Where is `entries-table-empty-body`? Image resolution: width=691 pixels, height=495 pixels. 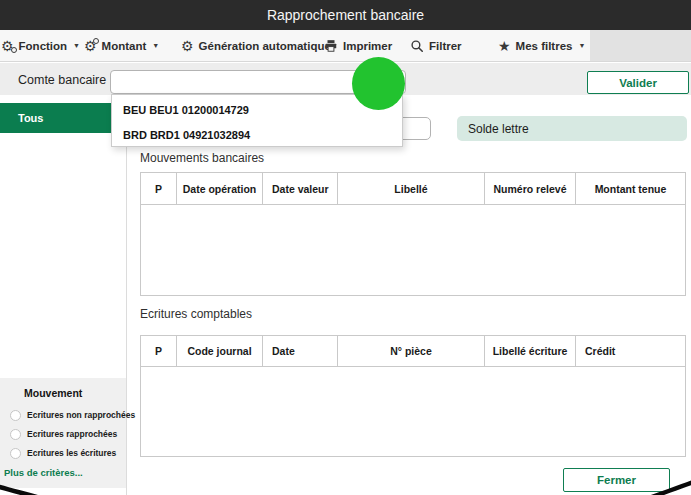 entries-table-empty-body is located at coordinates (413, 412).